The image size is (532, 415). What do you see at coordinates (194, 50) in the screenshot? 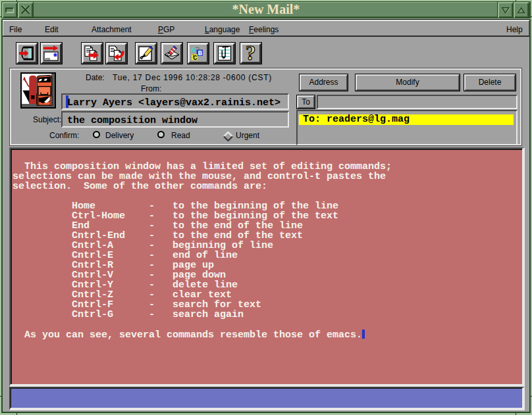
I see `svg-text: A` at bounding box center [194, 50].